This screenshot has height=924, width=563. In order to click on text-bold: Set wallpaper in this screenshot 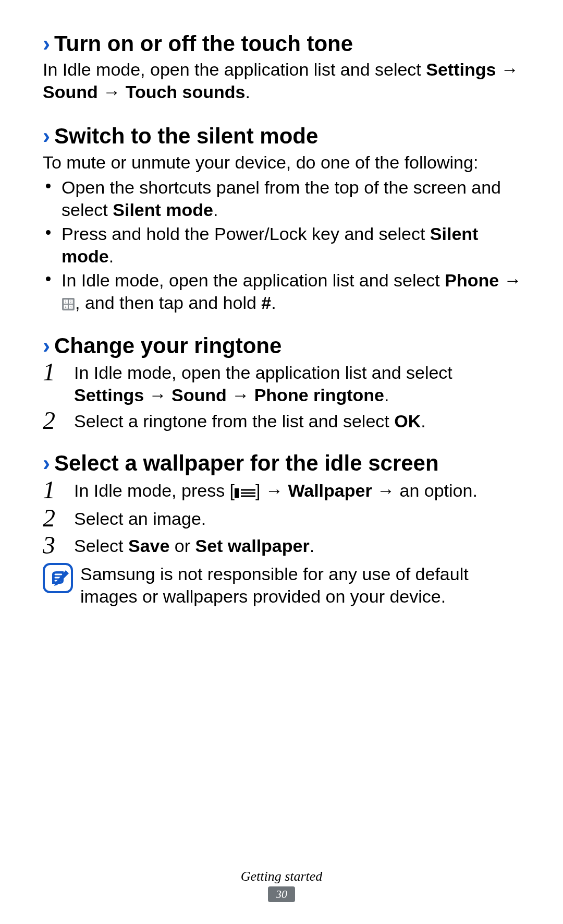, I will do `click(252, 546)`.